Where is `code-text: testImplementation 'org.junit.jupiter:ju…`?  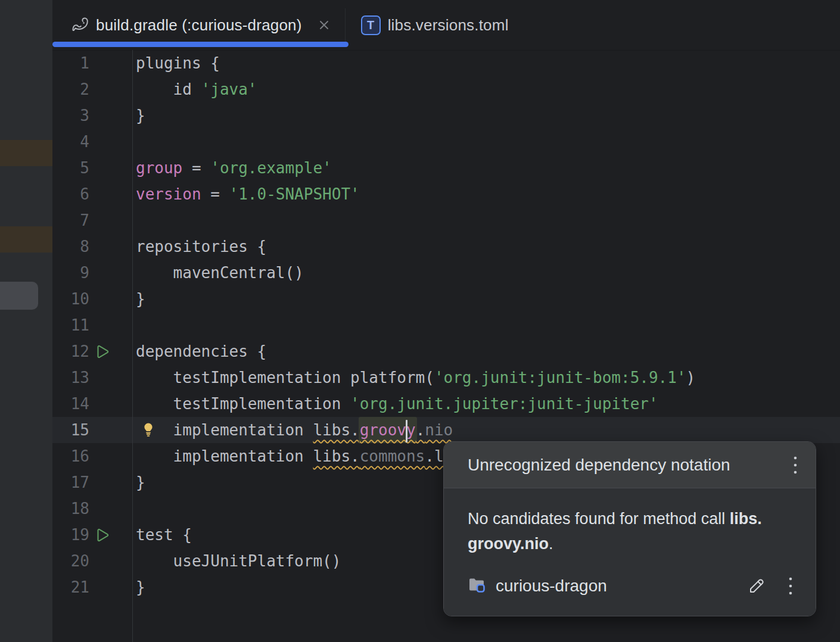
code-text: testImplementation 'org.junit.jupiter:ju… is located at coordinates (486, 404).